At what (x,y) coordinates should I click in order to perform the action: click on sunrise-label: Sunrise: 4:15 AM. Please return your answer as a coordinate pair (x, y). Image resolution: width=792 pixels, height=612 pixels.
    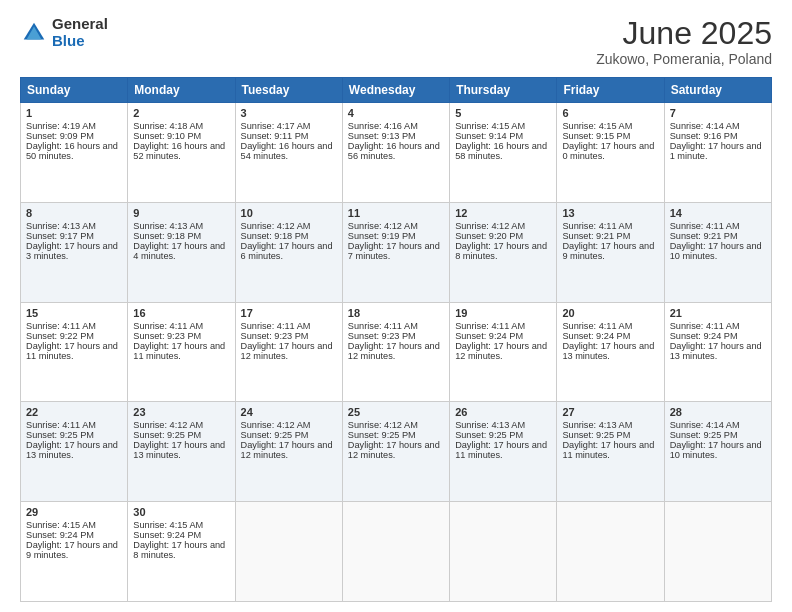
    Looking at the image, I should click on (490, 126).